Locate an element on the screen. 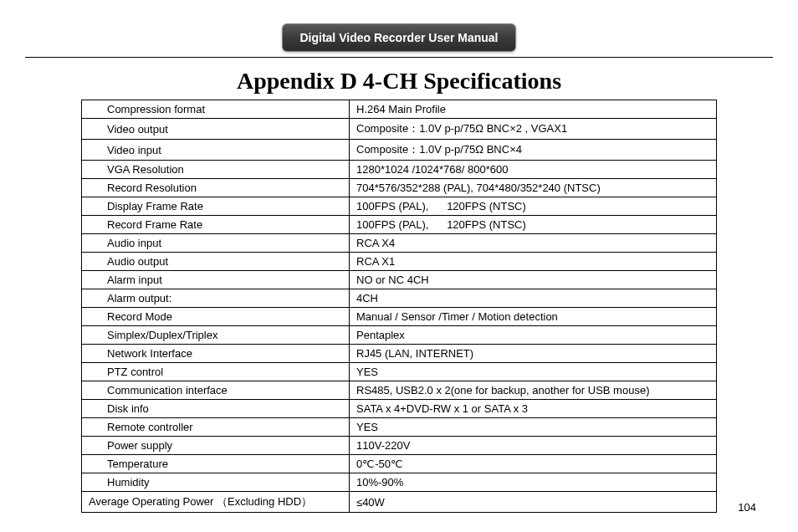  table-row: Average Operating Power （Excluding HDD）≤… is located at coordinates (400, 502).